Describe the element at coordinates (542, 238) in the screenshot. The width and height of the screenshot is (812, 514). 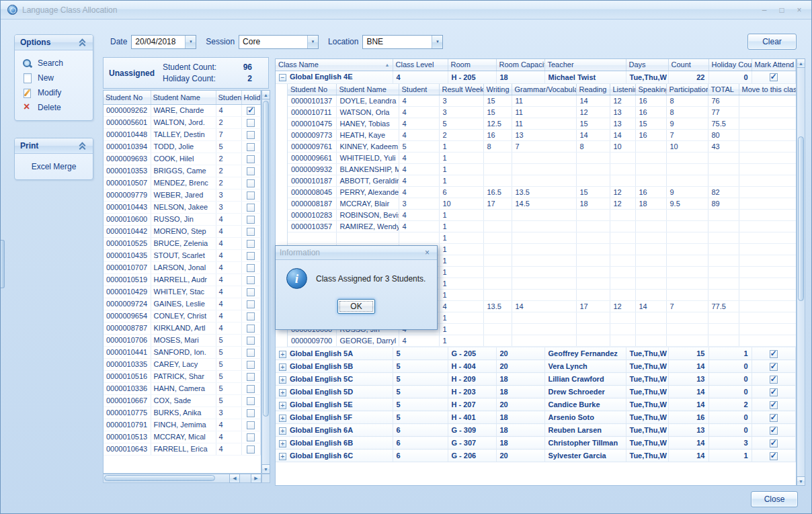
I see `class-student-row: 1` at that location.